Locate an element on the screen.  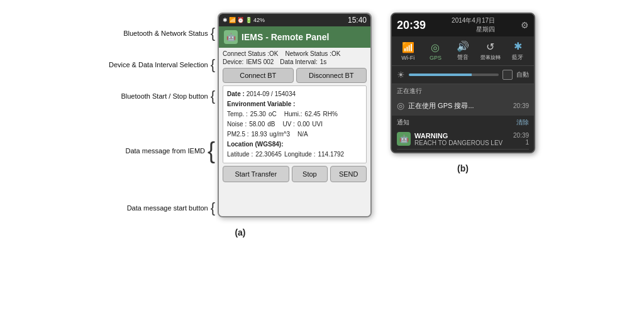
app-icon: 🤖 is located at coordinates (231, 37).